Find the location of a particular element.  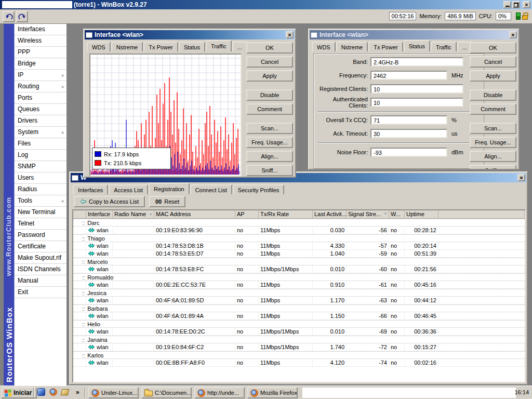

status-tab-tx-power: Tx Power is located at coordinates (385, 47).